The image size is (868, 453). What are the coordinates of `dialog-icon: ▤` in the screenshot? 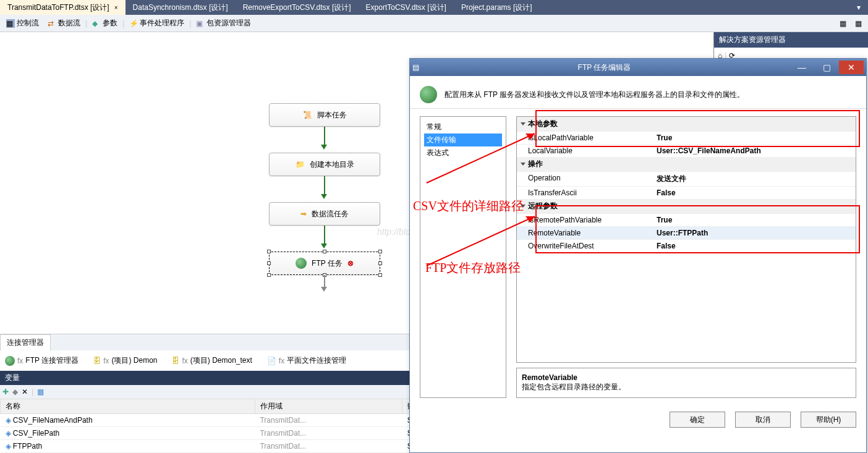 It's located at (415, 67).